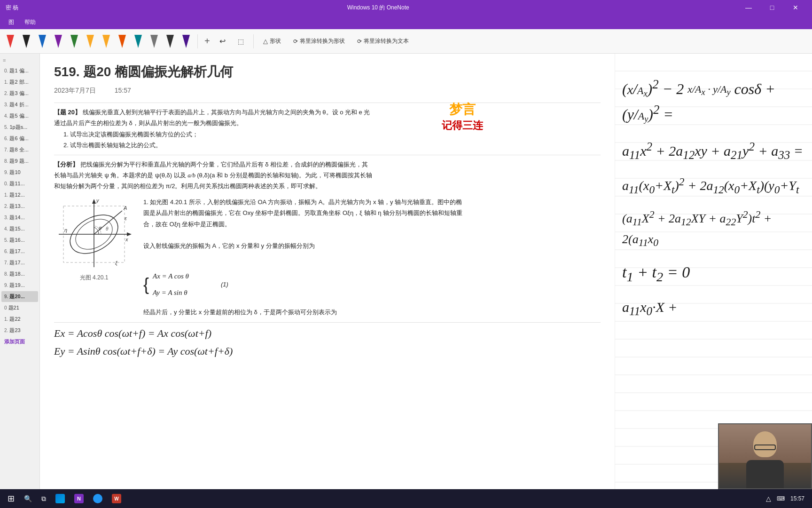  Describe the element at coordinates (20, 138) in the screenshot. I see `sidebar-item-6: 6. 题6 偏...` at that location.